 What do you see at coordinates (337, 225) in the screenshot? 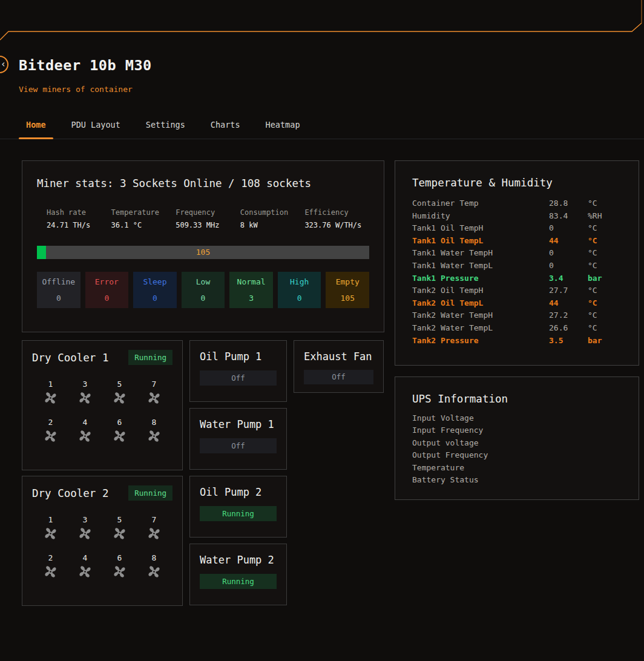
I see `stat-value: 323.76 W/TH/s` at bounding box center [337, 225].